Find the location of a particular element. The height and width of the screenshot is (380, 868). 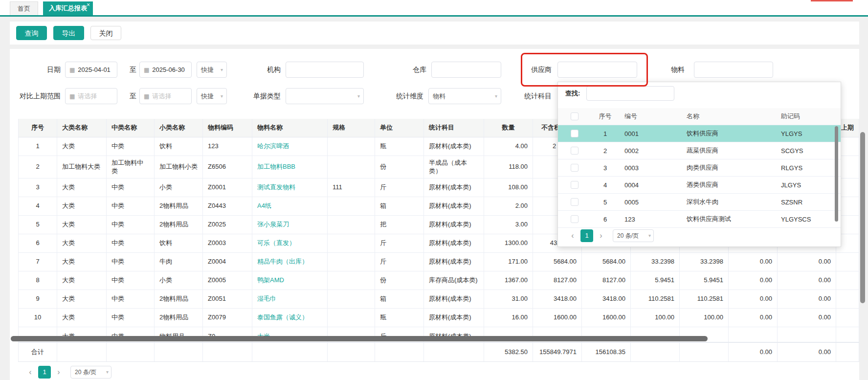

table-cell: Z0025 is located at coordinates (228, 225).